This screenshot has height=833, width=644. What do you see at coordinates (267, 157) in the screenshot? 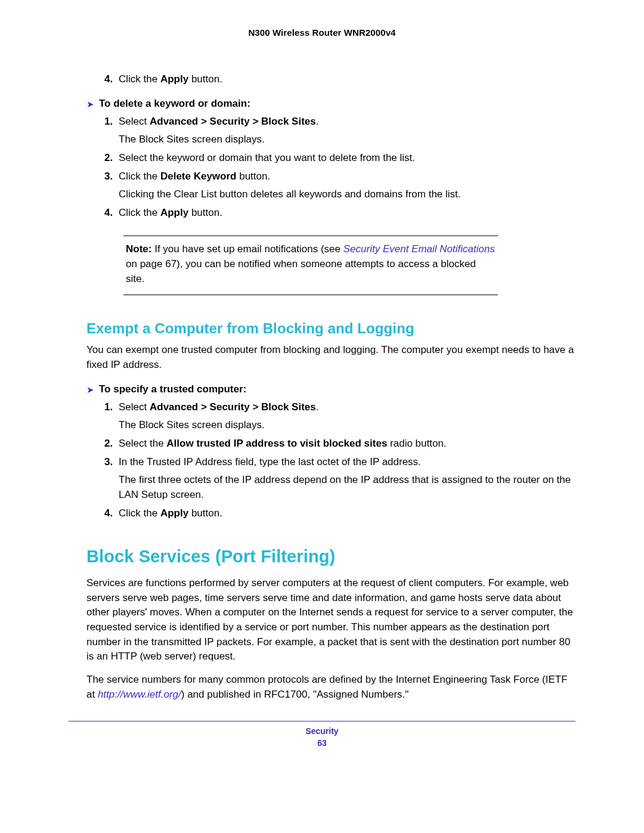
I see `step-text: Select the keyword or domain that you wa…` at bounding box center [267, 157].